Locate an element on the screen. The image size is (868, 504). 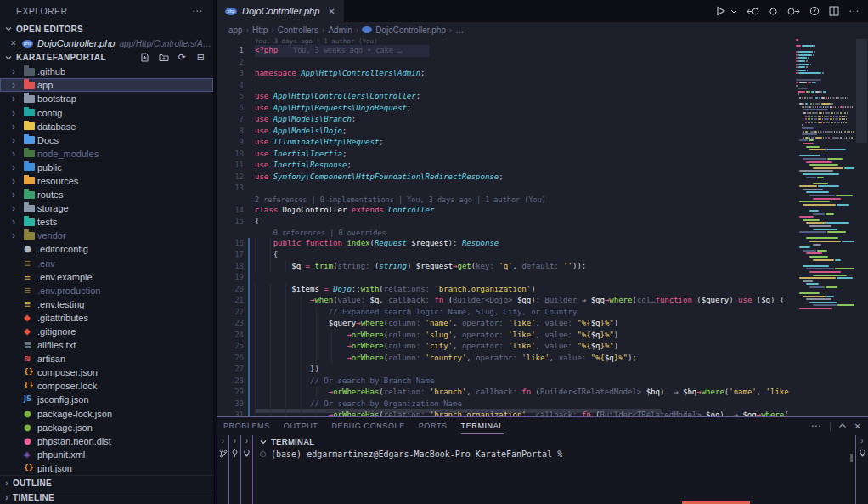
code-line: 30// Or search by Organization Name is located at coordinates (506, 405).